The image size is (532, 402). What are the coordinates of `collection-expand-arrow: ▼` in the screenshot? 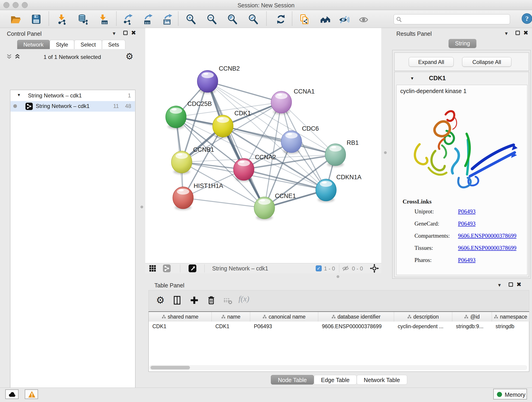 It's located at (19, 95).